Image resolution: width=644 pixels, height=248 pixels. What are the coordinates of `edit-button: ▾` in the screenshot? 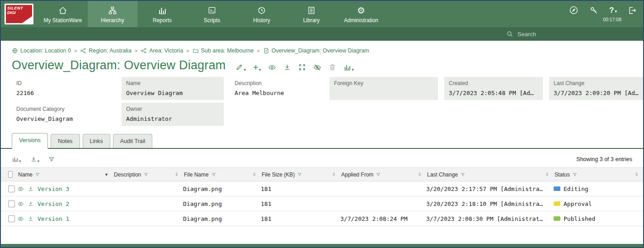 It's located at (240, 67).